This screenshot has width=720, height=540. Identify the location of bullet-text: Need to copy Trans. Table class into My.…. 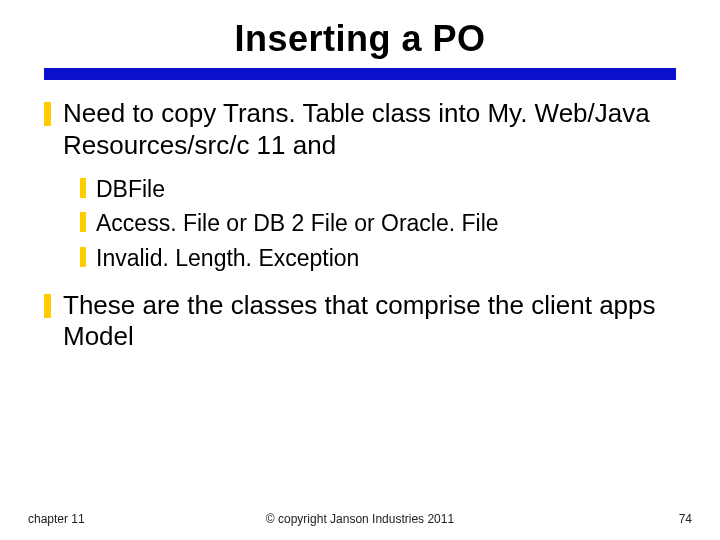
(370, 130).